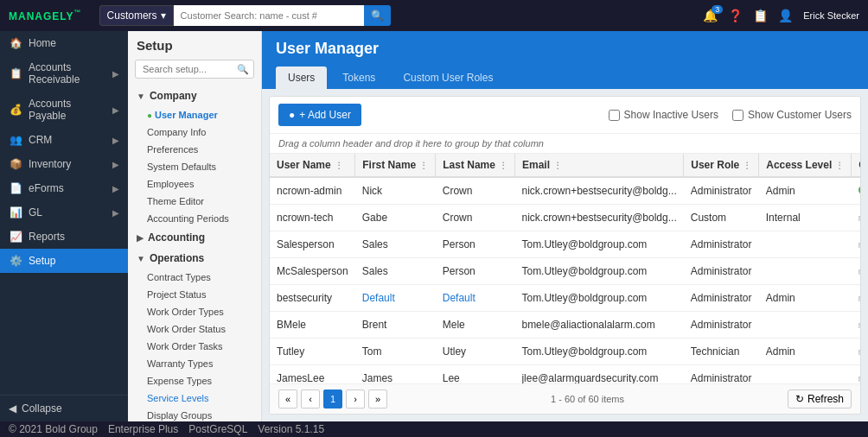 Image resolution: width=868 pixels, height=437 pixels. What do you see at coordinates (64, 164) in the screenshot?
I see `sidebar-item-inventory: 📦 Inventory ▶` at bounding box center [64, 164].